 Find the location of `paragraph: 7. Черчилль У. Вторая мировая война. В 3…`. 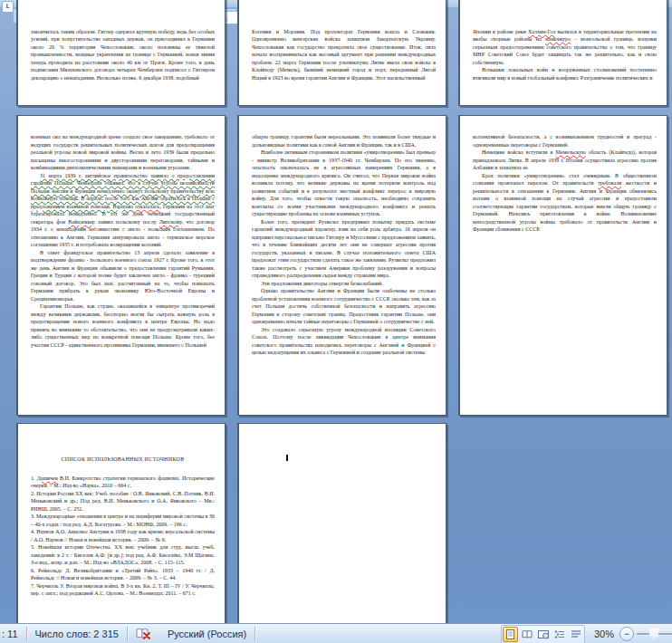

paragraph: 7. Черчилль У. Вторая мировая война. В 3… is located at coordinates (123, 590).